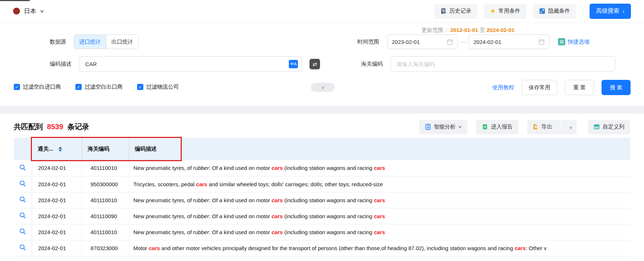 Image resolution: width=644 pixels, height=261 pixels. What do you see at coordinates (456, 11) in the screenshot?
I see `history-button: 历史记录` at bounding box center [456, 11].